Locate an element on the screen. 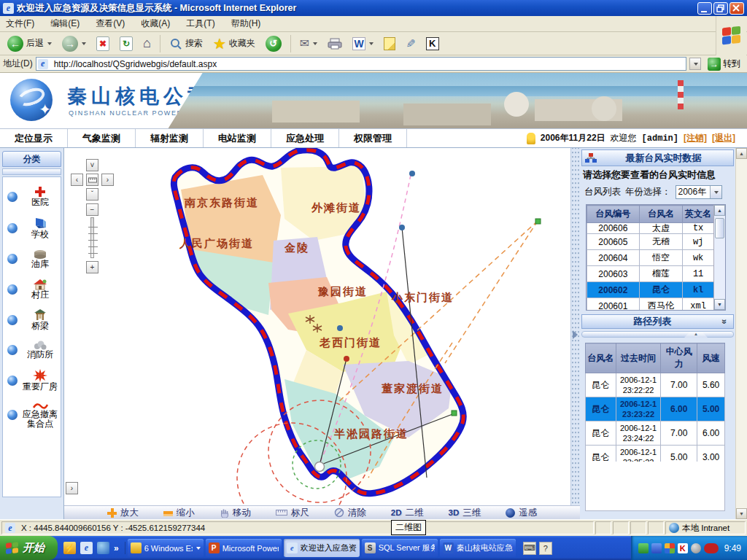 The height and width of the screenshot is (560, 747). task-ie-active: e 欢迎进入应急资... is located at coordinates (322, 548).